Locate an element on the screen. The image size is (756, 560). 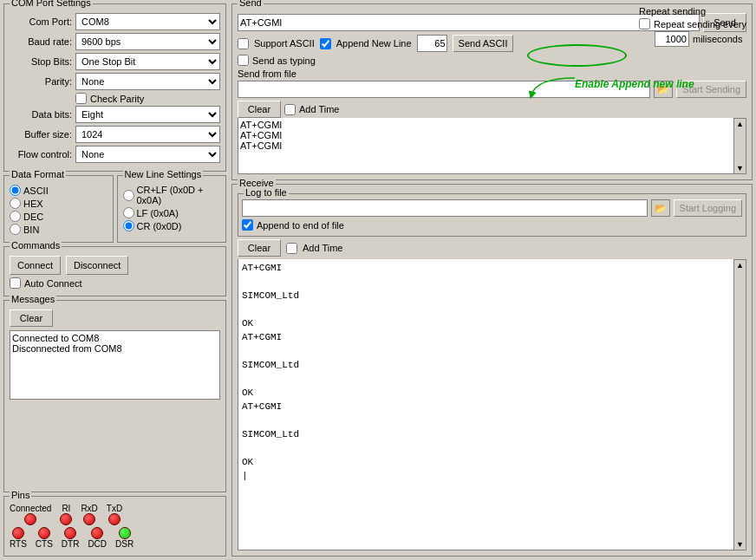
log-to-file-group: Log to file 📂 Start Logging Append to en… is located at coordinates (492, 215).